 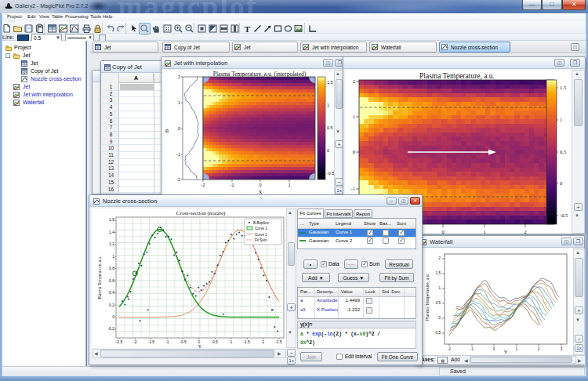 I want to click on svg-text: 3, so click(x=561, y=350).